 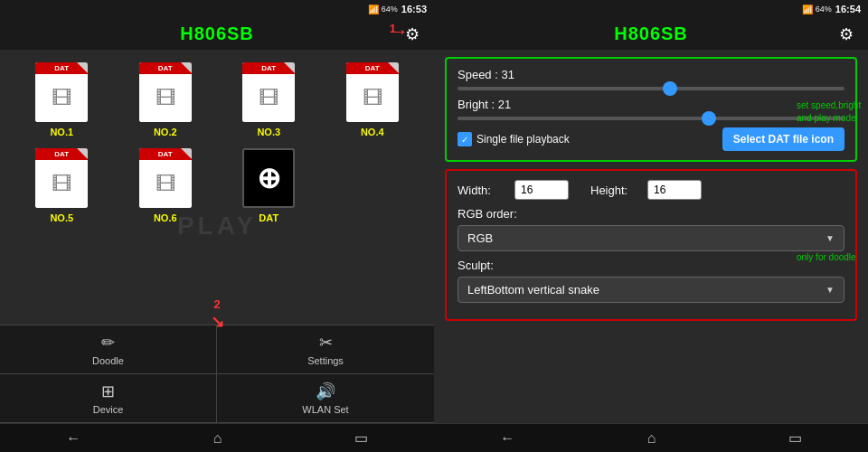 I want to click on right-status-bar: 📶 64% 16:54, so click(x=651, y=9).